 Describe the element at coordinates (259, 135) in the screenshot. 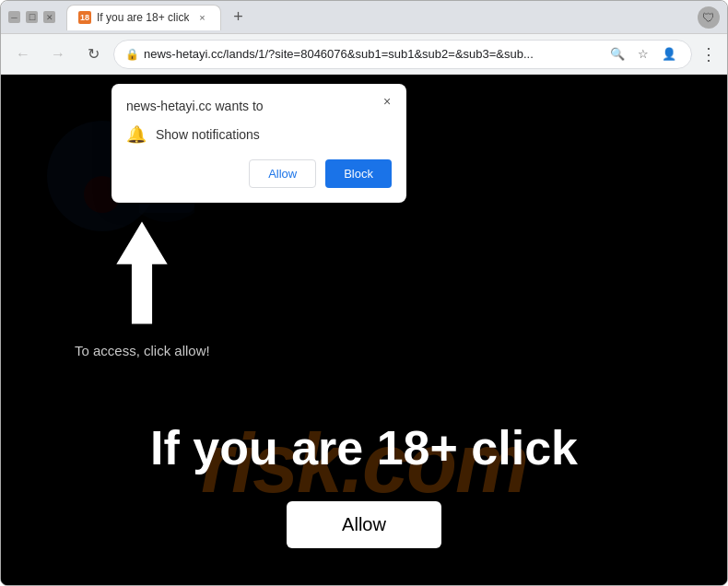

I see `popup-notification-row: 🔔 Show notifications` at that location.